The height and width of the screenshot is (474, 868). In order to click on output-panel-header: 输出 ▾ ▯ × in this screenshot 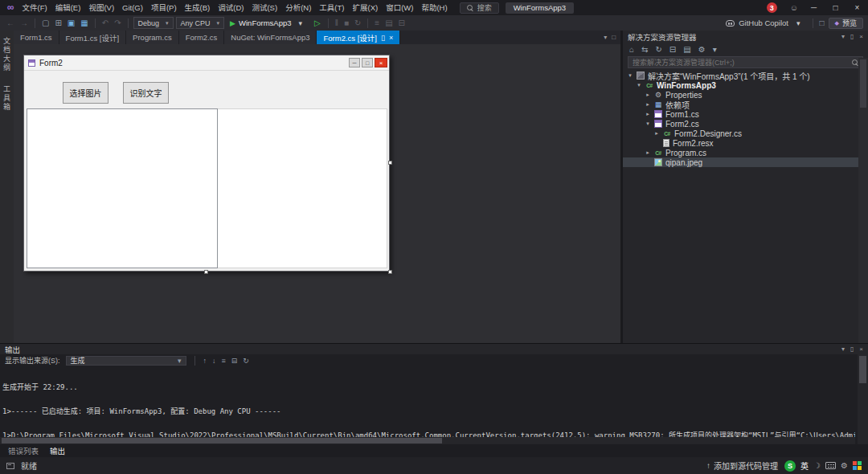, I will do `click(434, 349)`.